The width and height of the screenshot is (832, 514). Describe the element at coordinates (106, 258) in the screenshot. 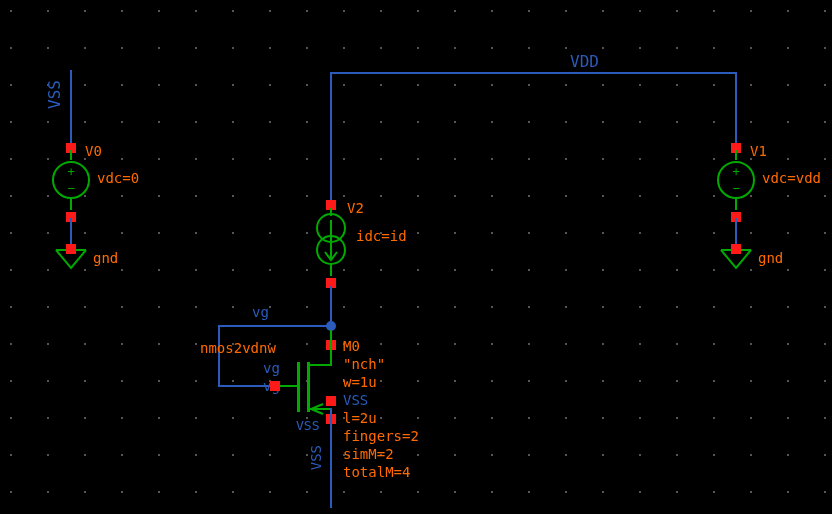

I see `label-gnd-left: gnd` at that location.